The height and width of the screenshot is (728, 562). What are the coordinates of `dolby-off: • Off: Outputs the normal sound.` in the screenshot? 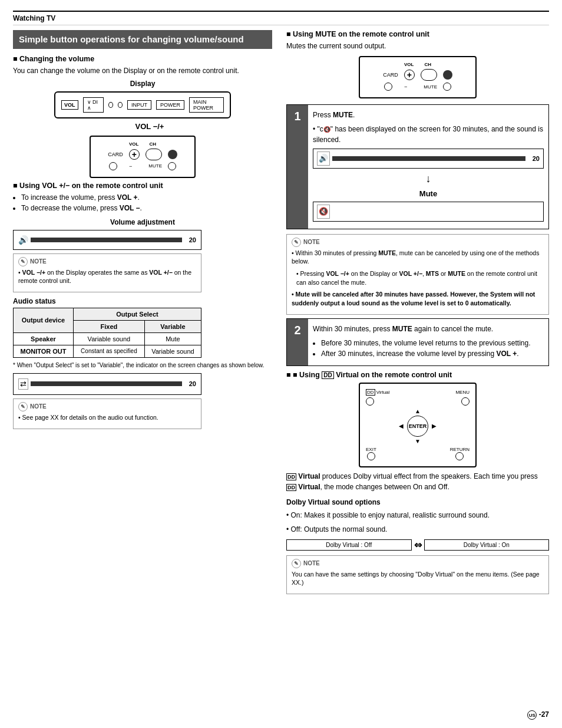 It's located at (418, 529).